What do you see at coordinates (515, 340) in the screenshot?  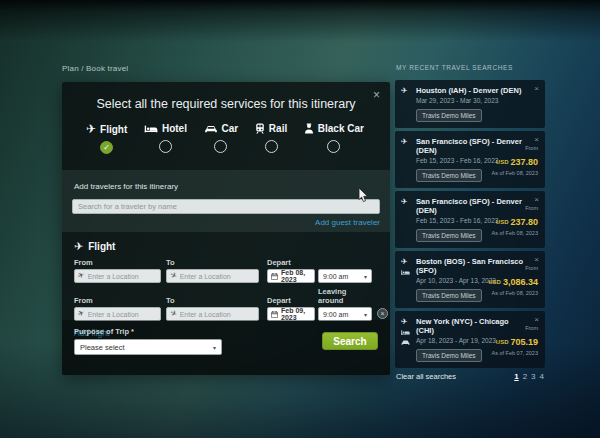 I see `price-block: From USD705.19 As of Feb 07, 2023` at bounding box center [515, 340].